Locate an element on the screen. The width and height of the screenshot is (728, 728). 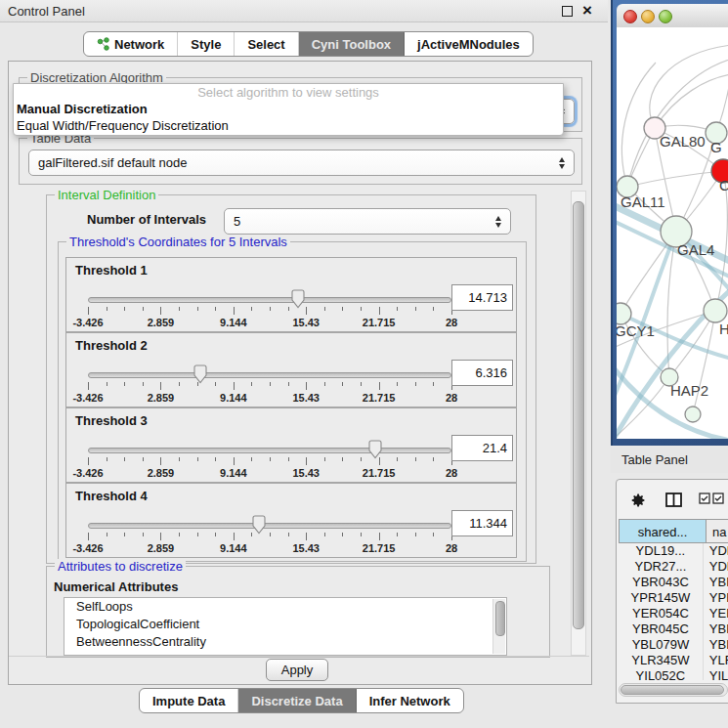
tab-infer-network: Infer Network is located at coordinates (410, 701).